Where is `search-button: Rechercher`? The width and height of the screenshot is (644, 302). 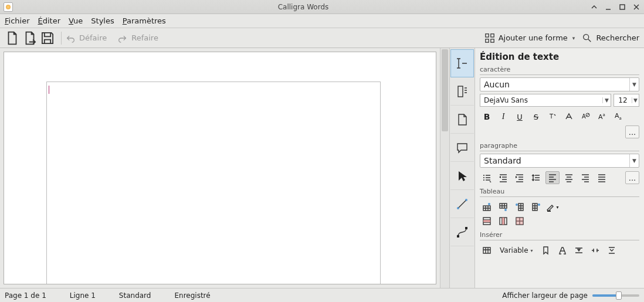
search-button: Rechercher is located at coordinates (611, 38).